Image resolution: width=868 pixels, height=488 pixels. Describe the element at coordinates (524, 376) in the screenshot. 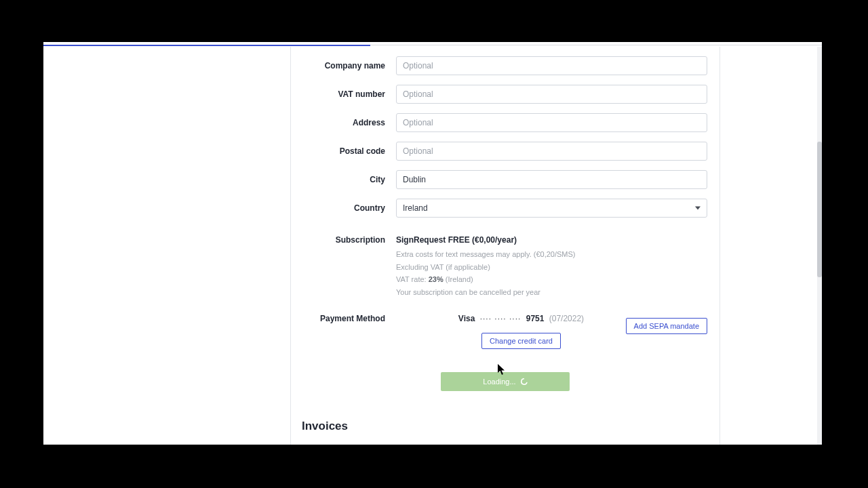

I see `spinner-icon` at that location.